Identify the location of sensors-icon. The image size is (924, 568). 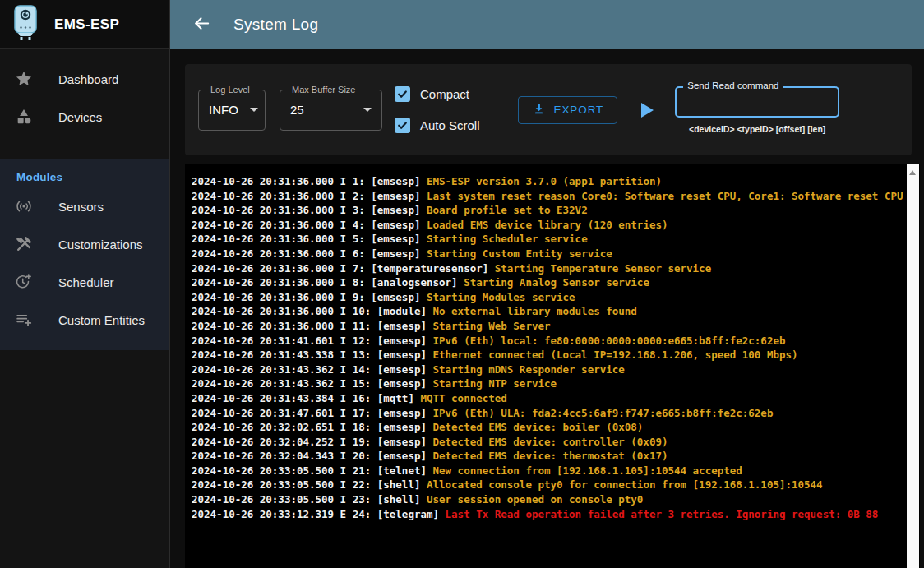
(24, 206).